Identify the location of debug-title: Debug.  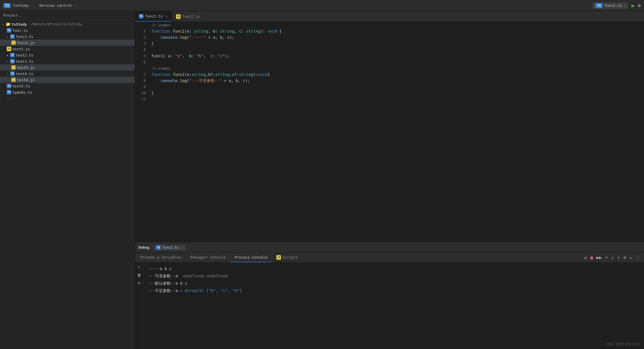
(144, 247).